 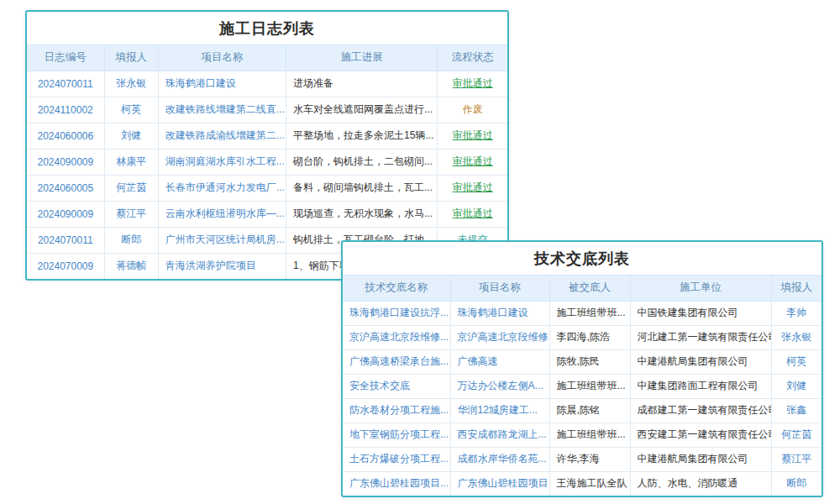 What do you see at coordinates (396, 484) in the screenshot?
I see `disclosure-name-link: 广东佛山碧桂园项目...` at bounding box center [396, 484].